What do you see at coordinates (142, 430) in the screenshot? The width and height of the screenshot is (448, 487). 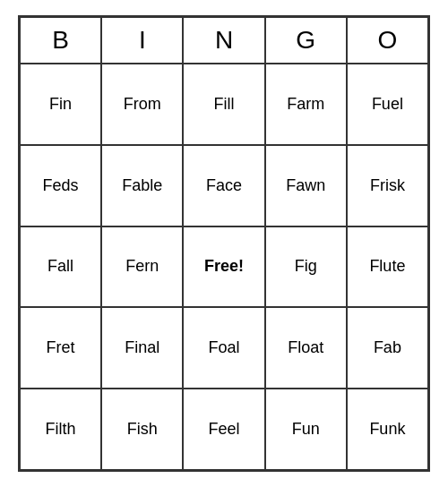 I see `cell-r5c2: Fish` at bounding box center [142, 430].